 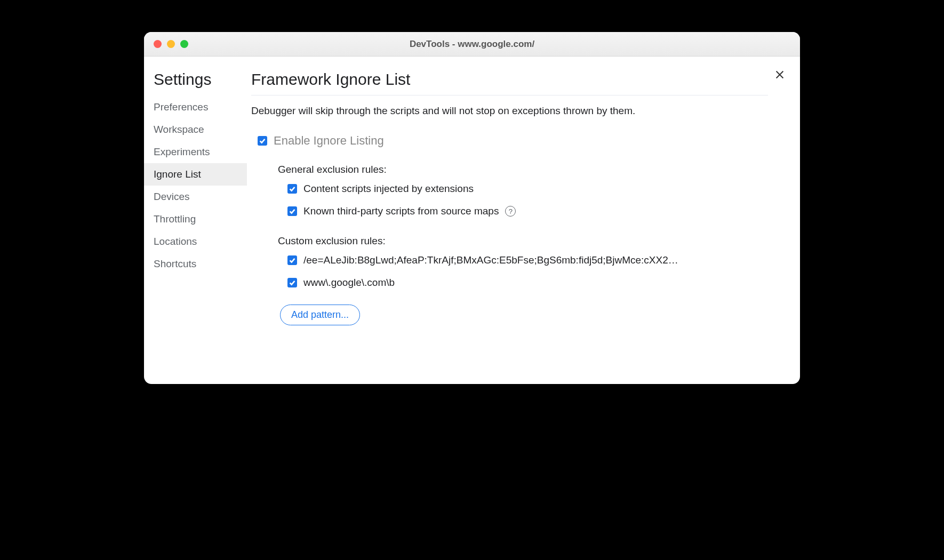 I want to click on window-close-button, so click(x=158, y=44).